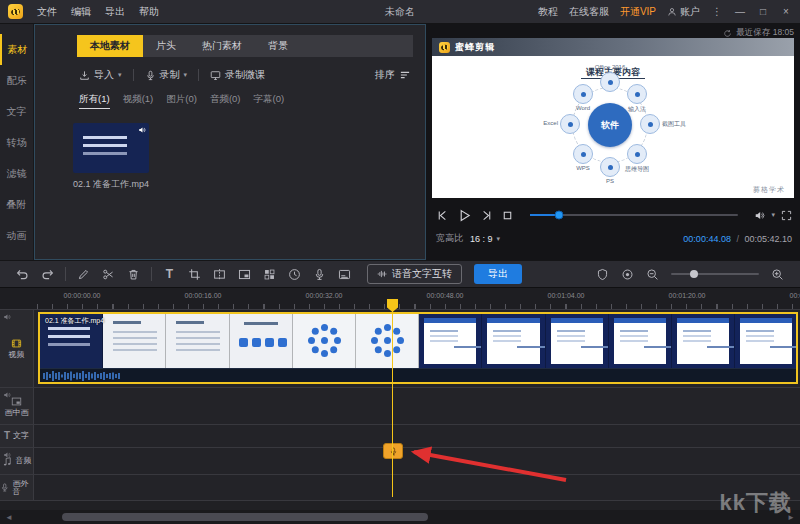 This screenshot has height=524, width=800. I want to click on filter-image: 图片(0), so click(182, 101).